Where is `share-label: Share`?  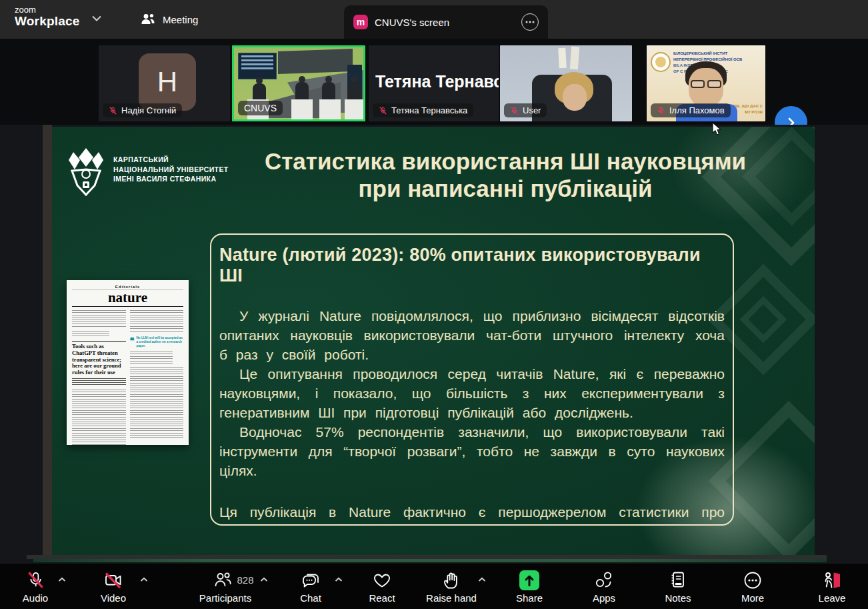
share-label: Share is located at coordinates (529, 598).